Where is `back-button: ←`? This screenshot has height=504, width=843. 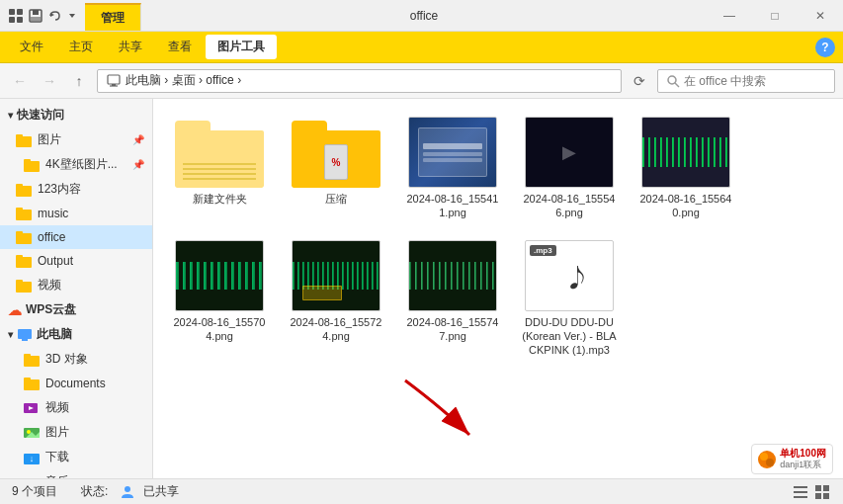 back-button: ← is located at coordinates (20, 81).